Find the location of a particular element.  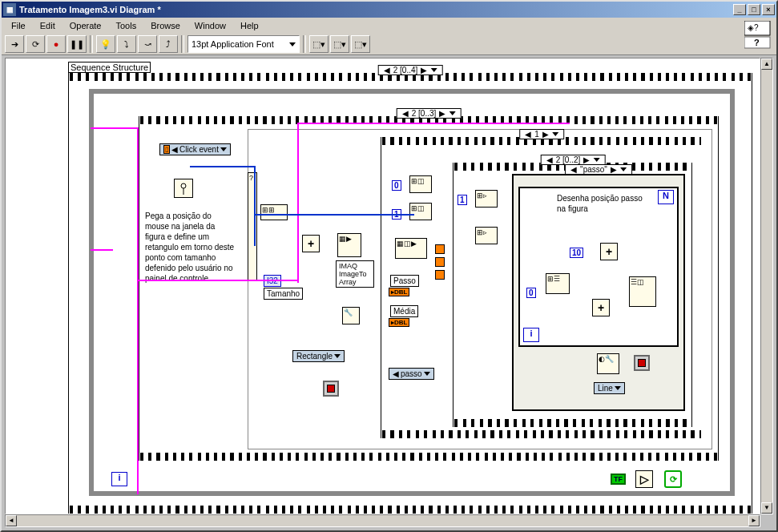

horizontal-scrollbar: ◄ ► is located at coordinates (383, 521).